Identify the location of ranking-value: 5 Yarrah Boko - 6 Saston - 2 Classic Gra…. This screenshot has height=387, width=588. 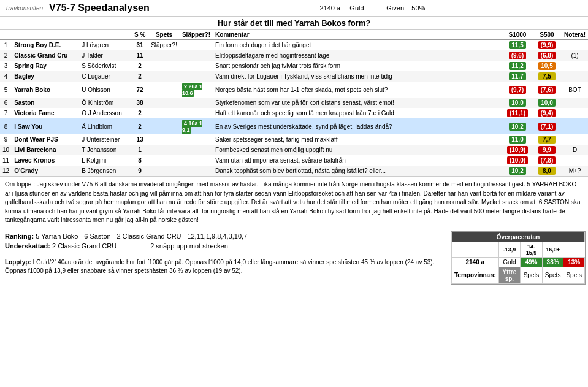
(141, 236).